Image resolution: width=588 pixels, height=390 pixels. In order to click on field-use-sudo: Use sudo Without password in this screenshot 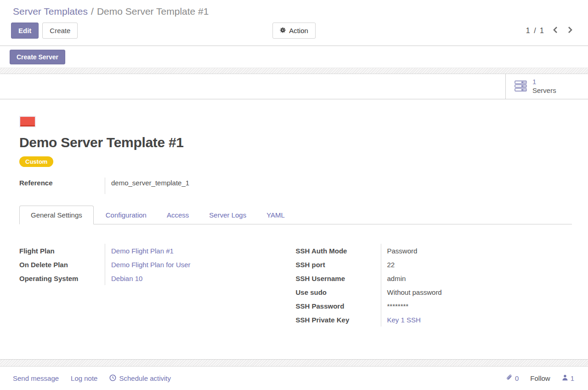, I will do `click(434, 292)`.